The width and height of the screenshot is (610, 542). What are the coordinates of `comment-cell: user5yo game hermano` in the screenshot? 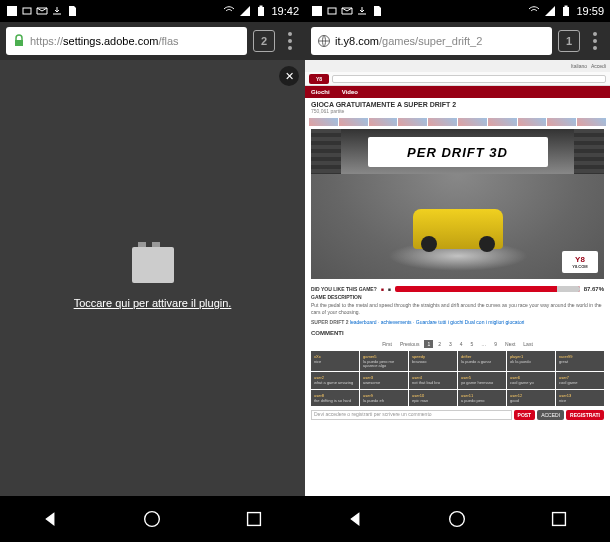 It's located at (482, 380).